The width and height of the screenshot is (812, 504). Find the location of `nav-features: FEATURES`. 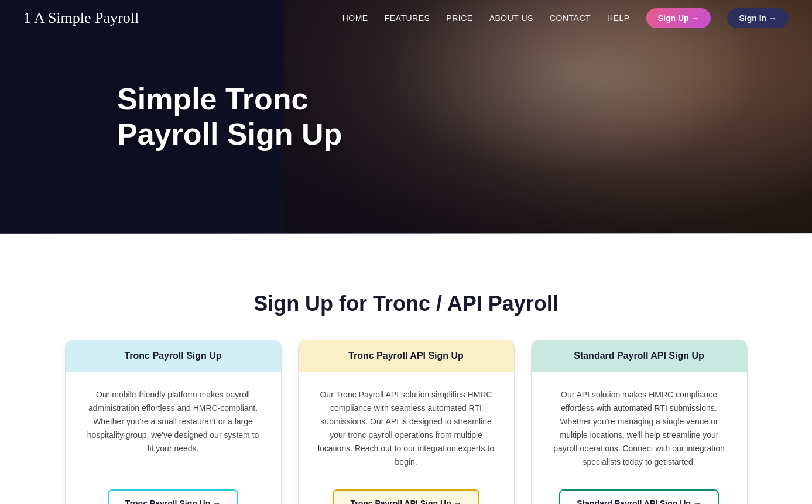

nav-features: FEATURES is located at coordinates (407, 18).